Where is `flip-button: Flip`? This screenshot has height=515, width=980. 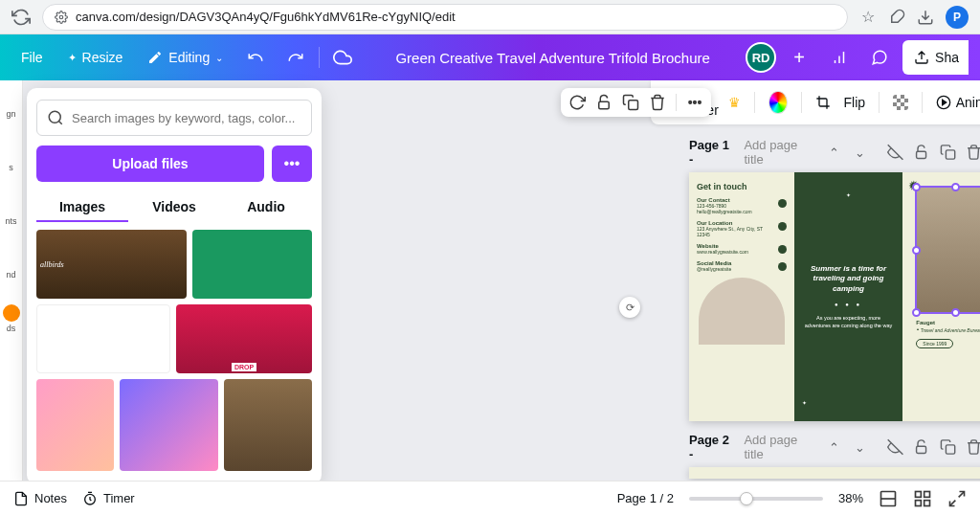 flip-button: Flip is located at coordinates (856, 102).